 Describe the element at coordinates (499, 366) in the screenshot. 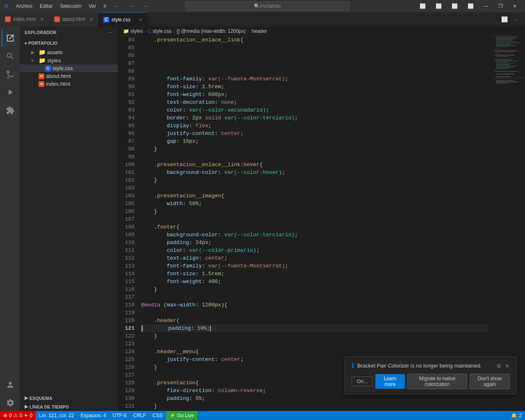

I see `notification-gear-icon: ⚙` at that location.